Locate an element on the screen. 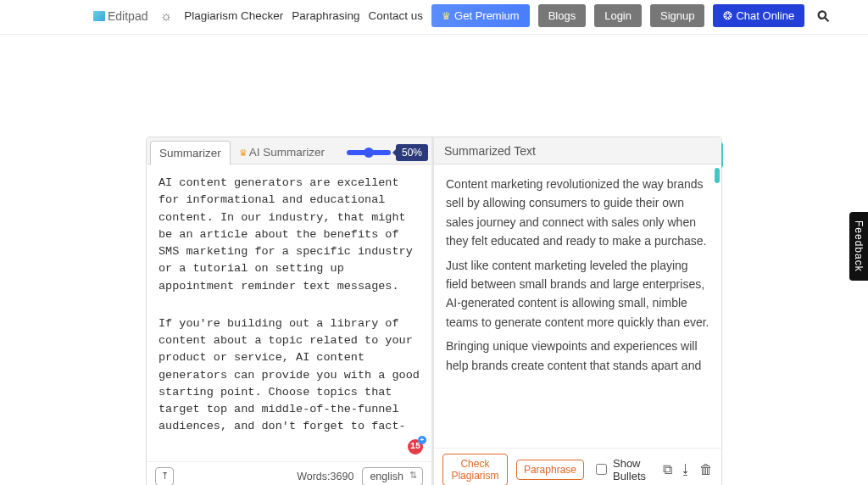 The width and height of the screenshot is (868, 485). search-icon: ⚲ is located at coordinates (824, 15).